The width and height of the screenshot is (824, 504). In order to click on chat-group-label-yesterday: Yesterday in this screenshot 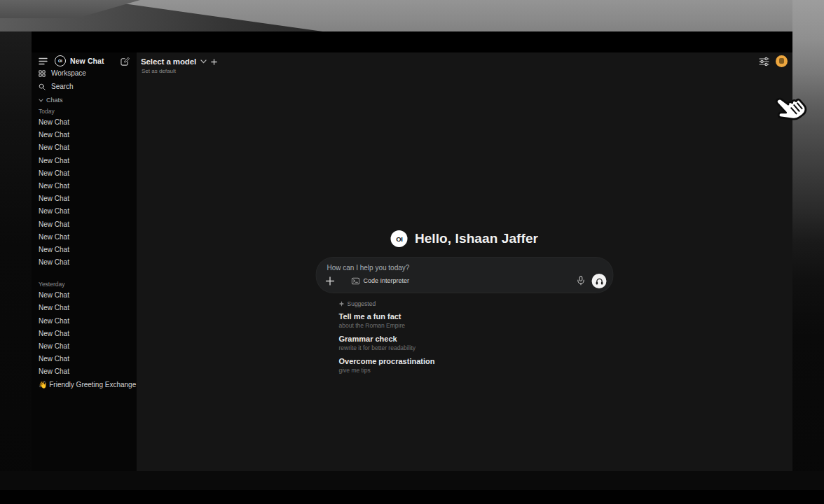, I will do `click(84, 284)`.